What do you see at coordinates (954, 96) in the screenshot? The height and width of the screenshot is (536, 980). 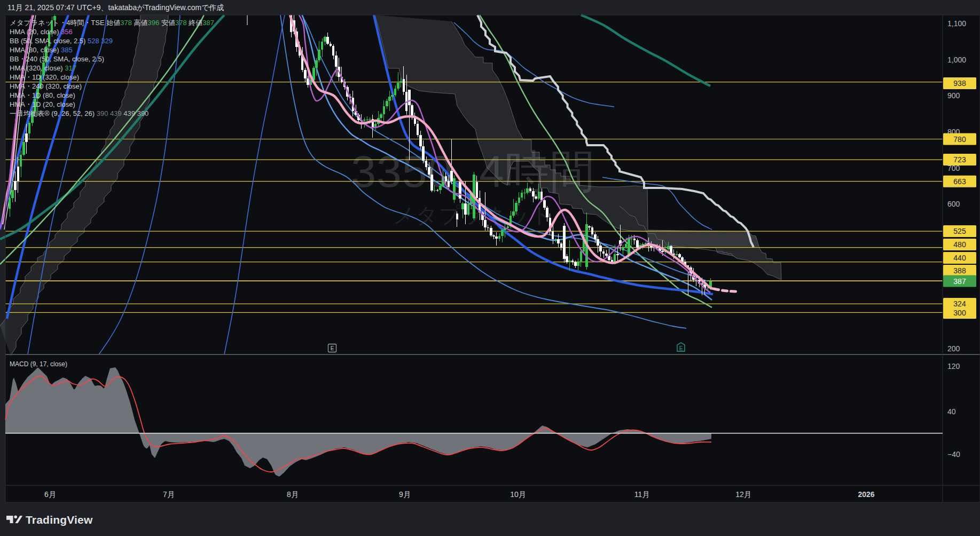 I see `svg-text: 900` at bounding box center [954, 96].